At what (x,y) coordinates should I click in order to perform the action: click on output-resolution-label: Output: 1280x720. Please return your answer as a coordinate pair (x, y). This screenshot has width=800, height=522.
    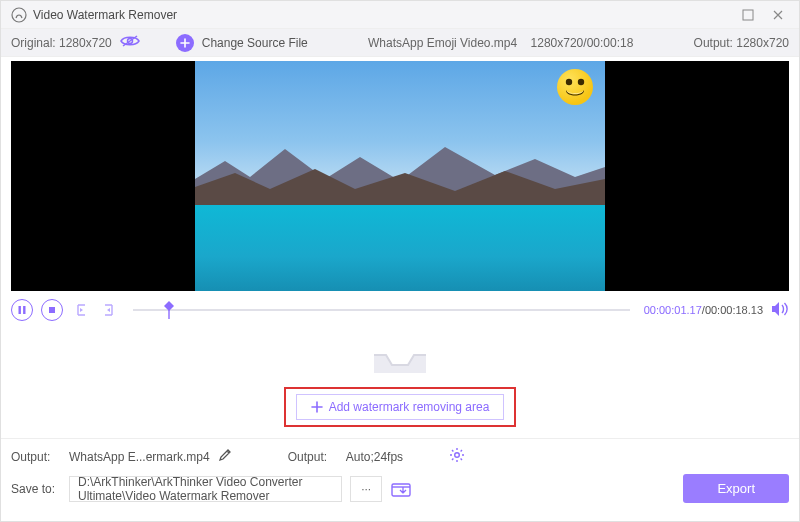
    Looking at the image, I should click on (742, 43).